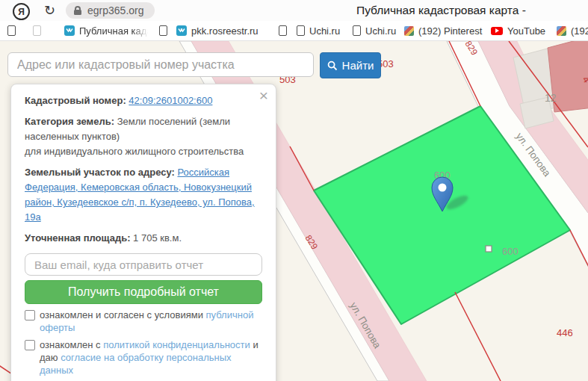 The width and height of the screenshot is (588, 381). Describe the element at coordinates (157, 238) in the screenshot. I see `area-value: 1 705 кв.м.` at that location.